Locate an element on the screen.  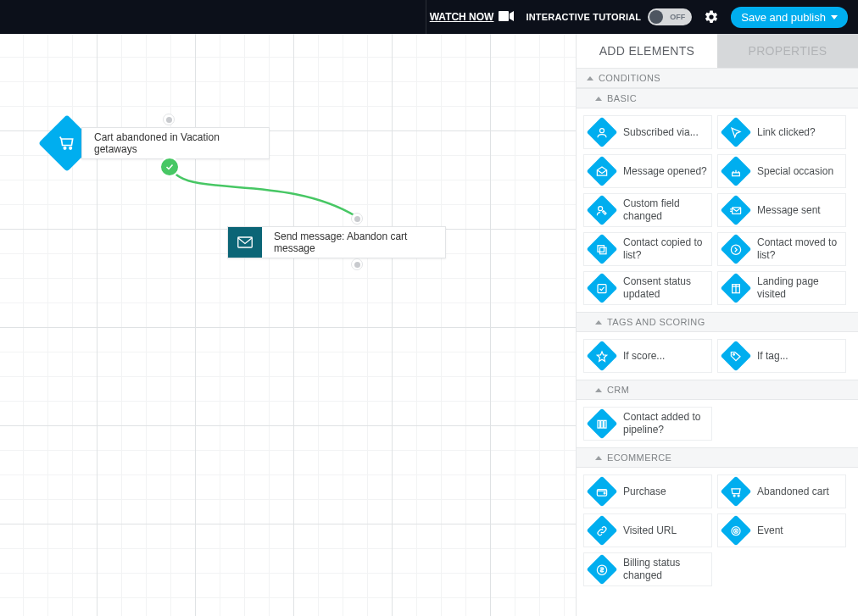
tutorial-toggle: OFF is located at coordinates (670, 17).